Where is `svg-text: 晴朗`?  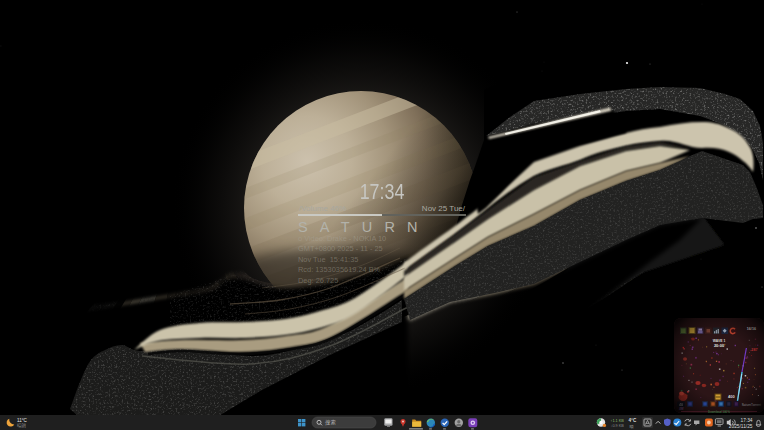 svg-text: 晴朗 is located at coordinates (22, 426).